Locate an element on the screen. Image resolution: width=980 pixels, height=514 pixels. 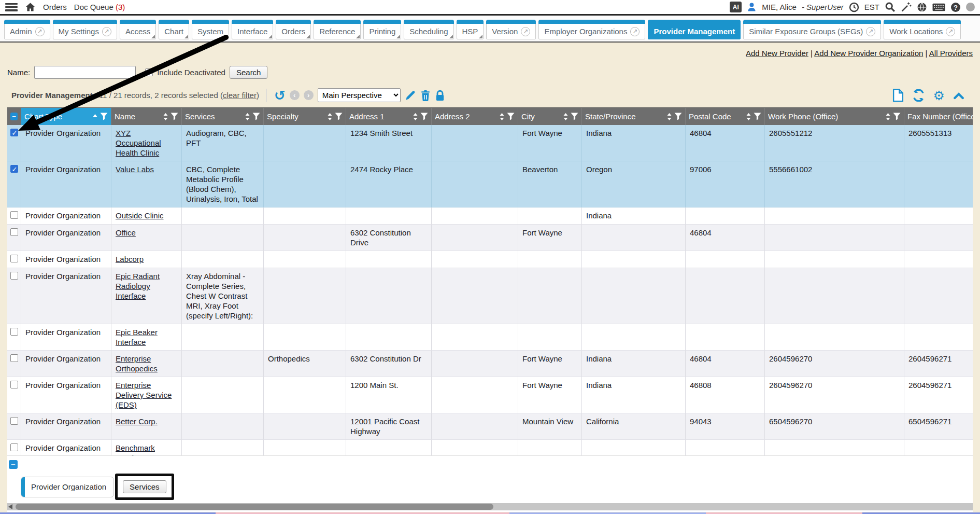
column-header-name: Name is located at coordinates (147, 116).